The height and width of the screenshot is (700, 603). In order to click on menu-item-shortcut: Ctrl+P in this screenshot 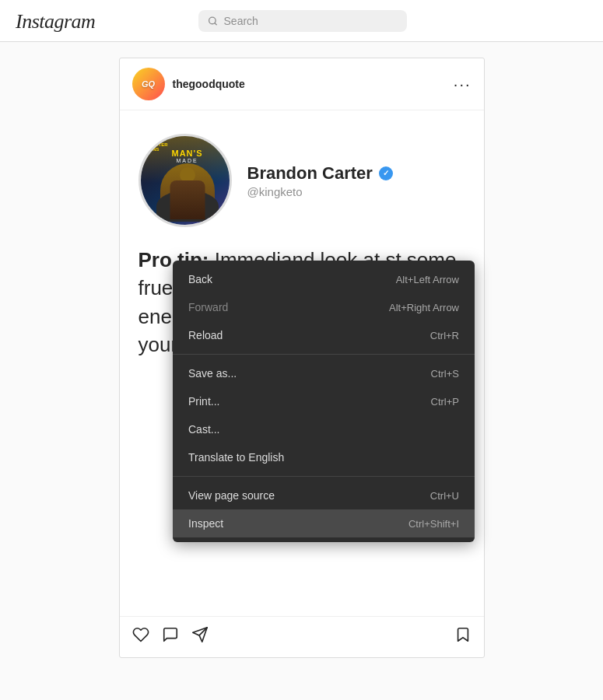, I will do `click(445, 401)`.